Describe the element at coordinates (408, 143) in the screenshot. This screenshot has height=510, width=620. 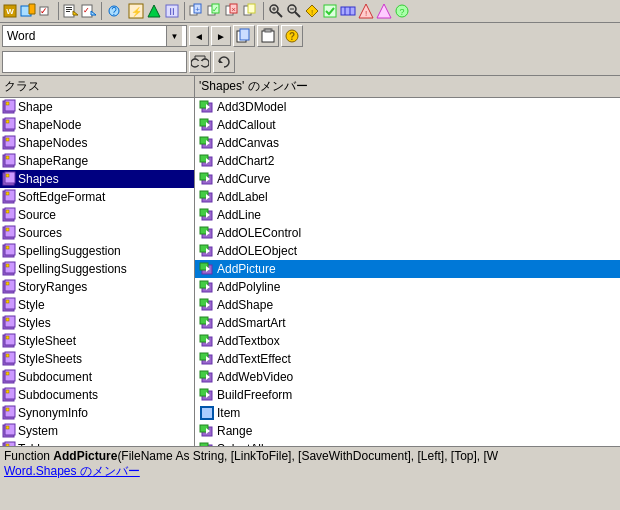
I see `member-list-item: AddCanvas` at that location.